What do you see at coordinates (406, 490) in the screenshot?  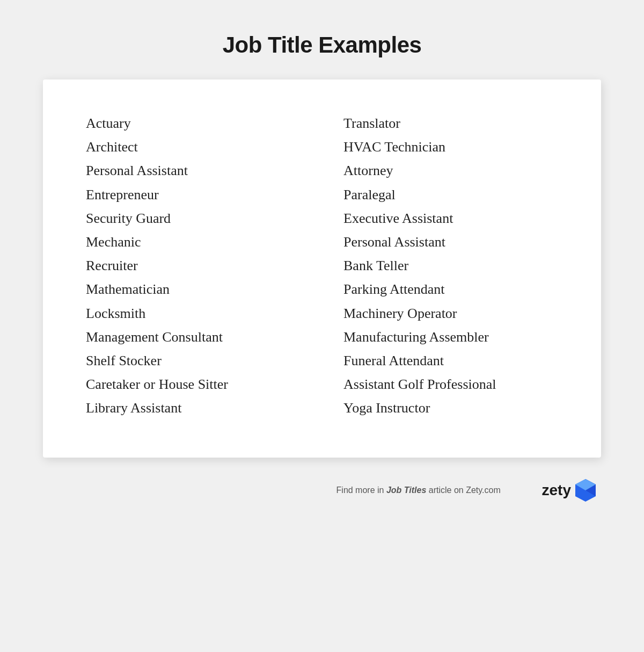 I see `footer-link-text: Job Titles` at bounding box center [406, 490].